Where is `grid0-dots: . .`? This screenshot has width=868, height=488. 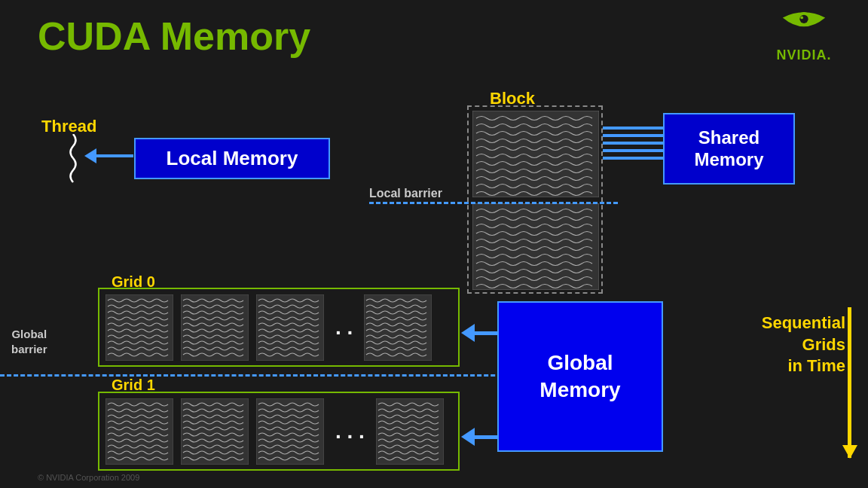 grid0-dots: . . is located at coordinates (344, 328).